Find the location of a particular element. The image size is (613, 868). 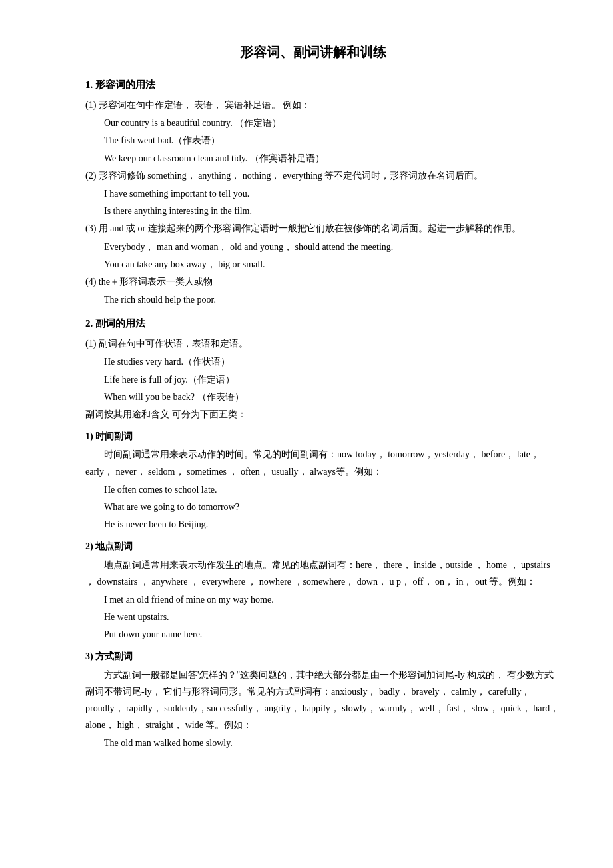

s1-2-intro: (2) 形容词修饰 something， anything， nothing， … is located at coordinates (322, 176).